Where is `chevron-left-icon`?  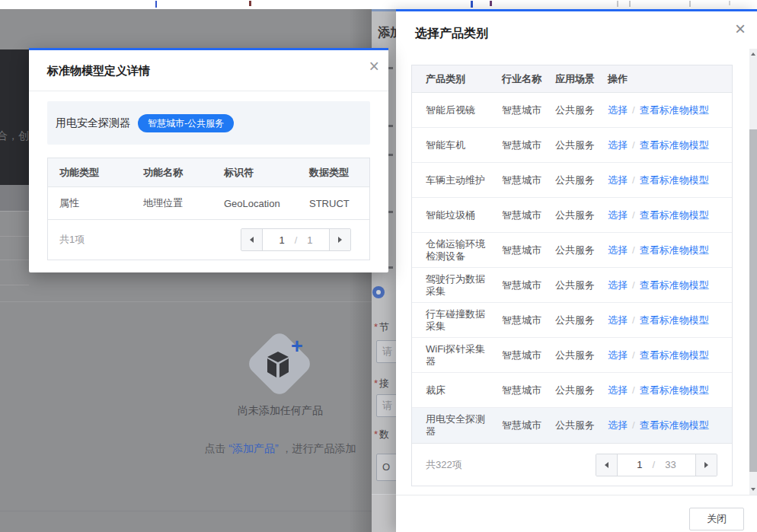
chevron-left-icon is located at coordinates (606, 465).